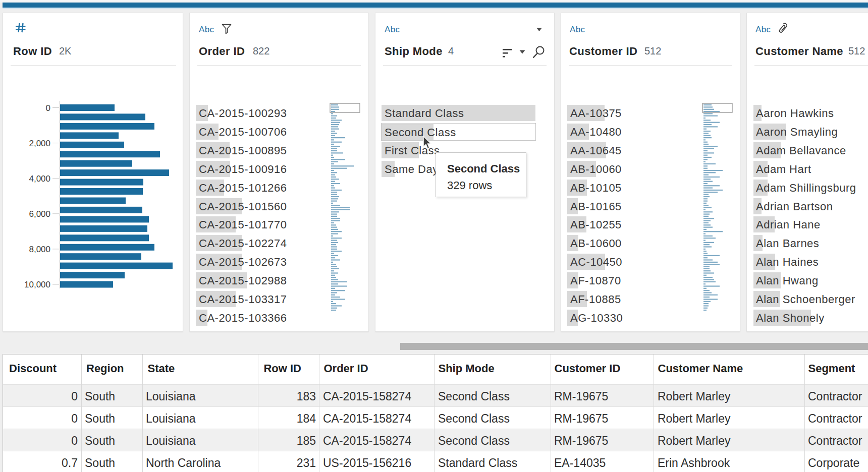 The image size is (868, 472). What do you see at coordinates (39, 214) in the screenshot?
I see `svg-text: 6,000` at bounding box center [39, 214].